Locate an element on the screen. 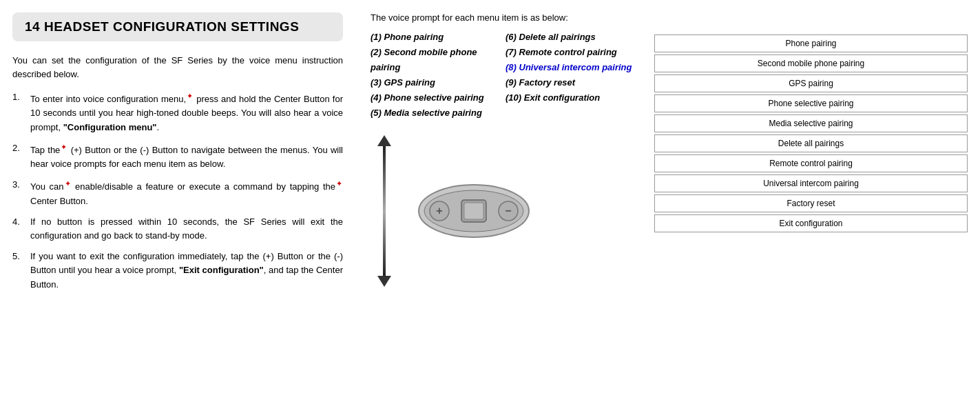  menu-item-9: (9) Factory reset is located at coordinates (573, 83).